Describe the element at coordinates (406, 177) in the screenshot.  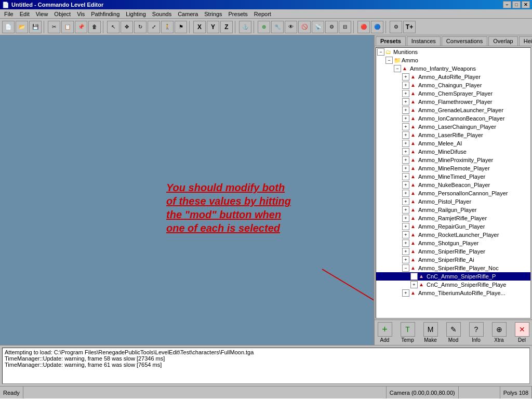
I see `expand-12: +` at that location.